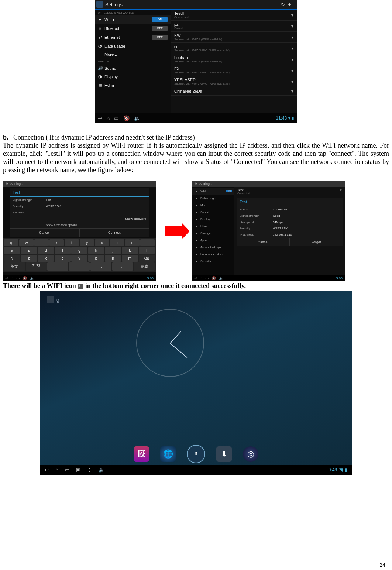  Describe the element at coordinates (133, 46) in the screenshot. I see `sidebar-item: ◔Data usage` at that location.